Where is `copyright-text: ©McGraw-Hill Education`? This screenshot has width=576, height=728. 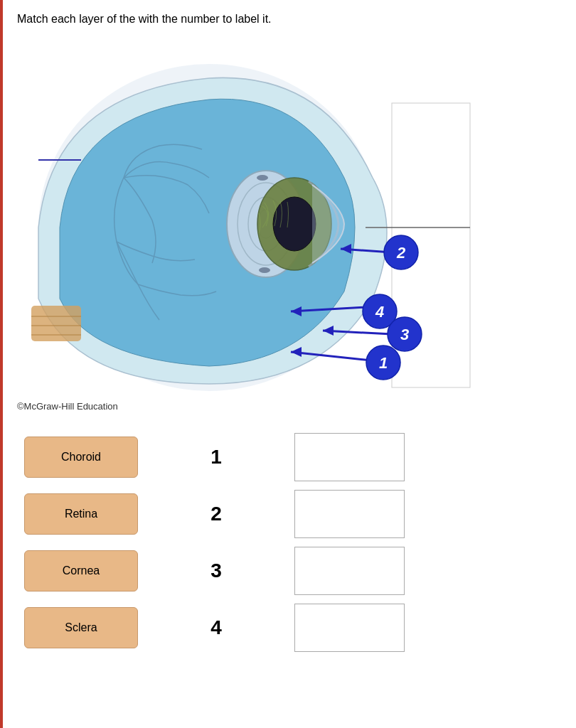 copyright-text: ©McGraw-Hill Education is located at coordinates (289, 407).